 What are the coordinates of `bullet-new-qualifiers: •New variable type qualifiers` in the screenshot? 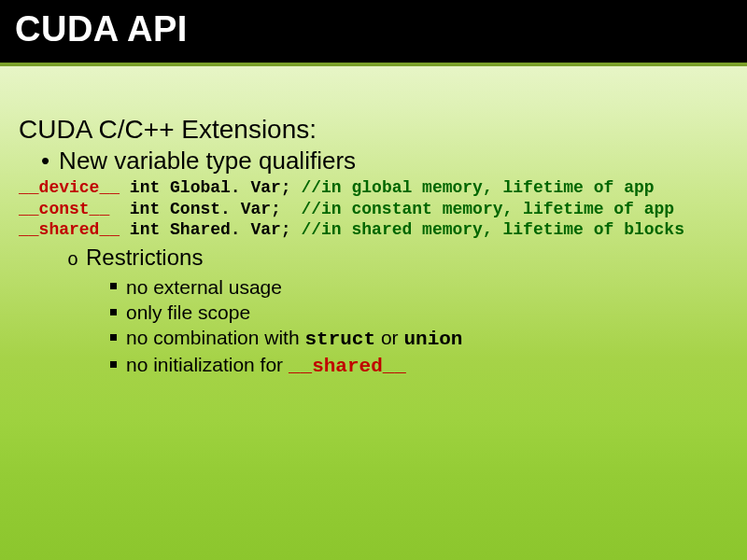 It's located at (385, 161).